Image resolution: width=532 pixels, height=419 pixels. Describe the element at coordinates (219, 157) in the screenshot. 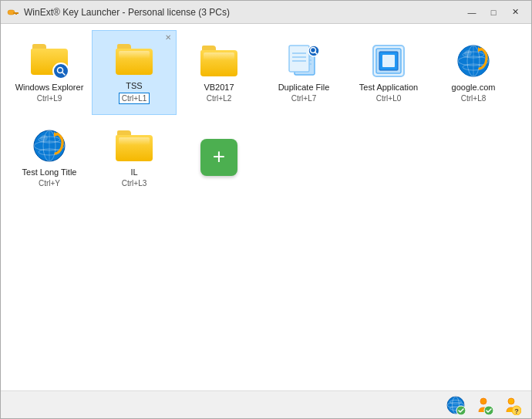

I see `add-item-button: +` at that location.